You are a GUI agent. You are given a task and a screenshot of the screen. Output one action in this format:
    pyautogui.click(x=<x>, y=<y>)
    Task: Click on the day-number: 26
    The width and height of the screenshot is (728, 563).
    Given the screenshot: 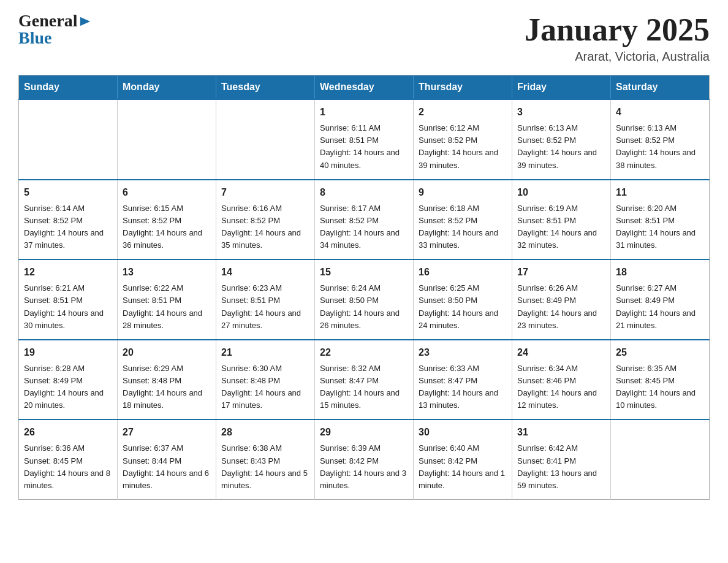 What is the action you would take?
    pyautogui.click(x=68, y=432)
    